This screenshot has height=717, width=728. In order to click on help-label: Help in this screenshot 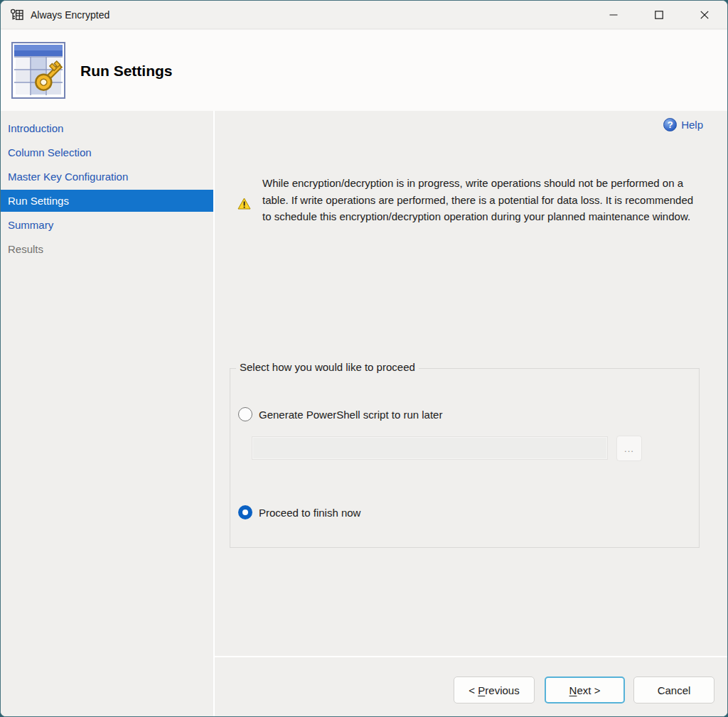, I will do `click(692, 125)`.